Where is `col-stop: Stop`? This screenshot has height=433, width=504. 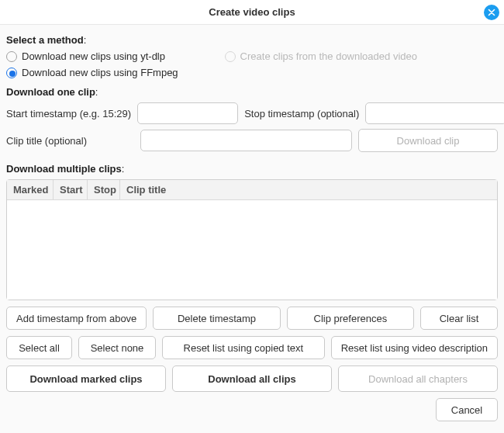
col-stop: Stop is located at coordinates (104, 189).